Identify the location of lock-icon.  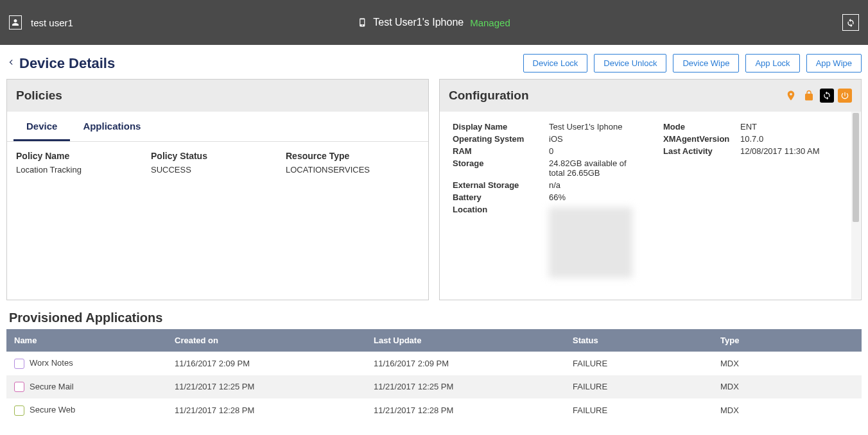
(809, 96).